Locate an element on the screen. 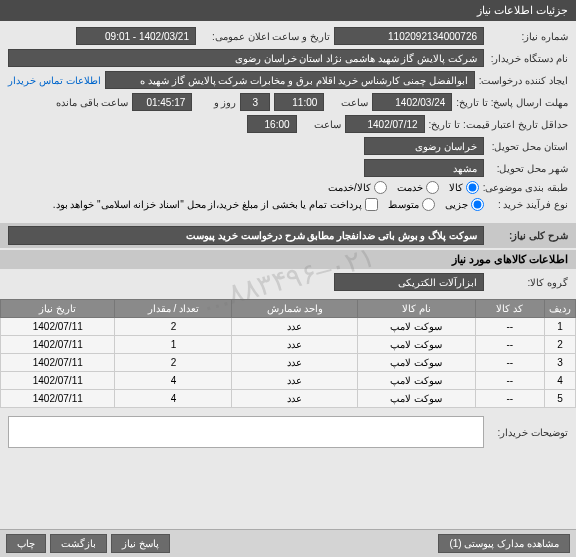 Image resolution: width=576 pixels, height=557 pixels. table-row: 3--سوکت لامپعدد21402/07/11 is located at coordinates (288, 363).